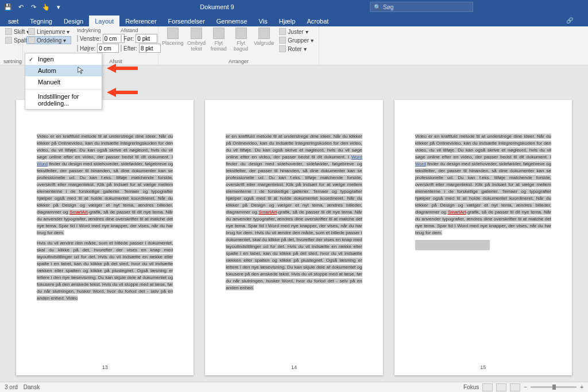 The height and width of the screenshot is (392, 588). What do you see at coordinates (318, 21) in the screenshot?
I see `tab-acrobat: Acrobat` at bounding box center [318, 21].